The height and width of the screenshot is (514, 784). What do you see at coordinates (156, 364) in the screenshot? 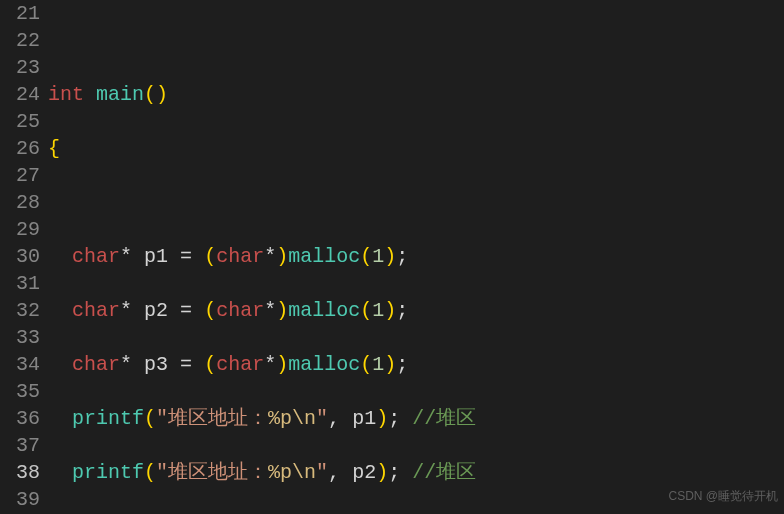
I see `variable: p3` at bounding box center [156, 364].